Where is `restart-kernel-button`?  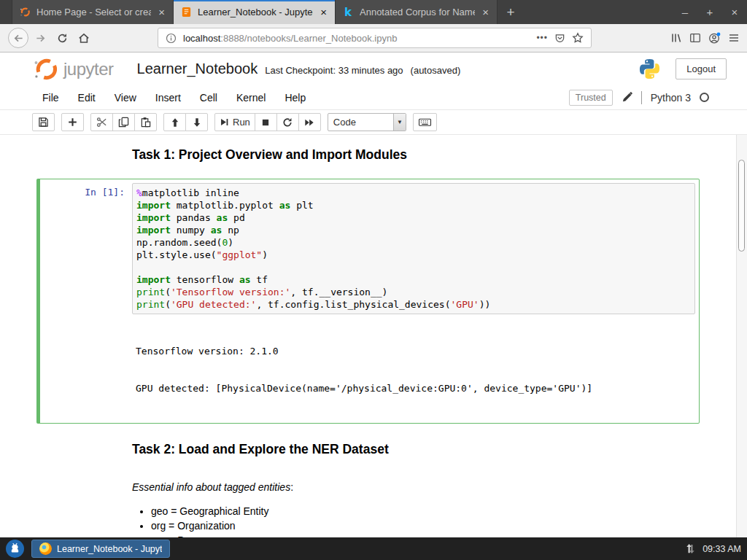
restart-kernel-button is located at coordinates (287, 122).